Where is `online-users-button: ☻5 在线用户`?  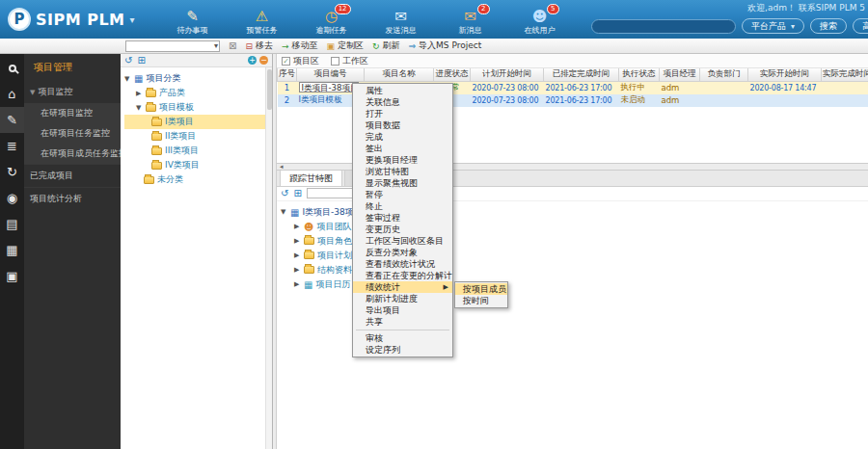
online-users-button: ☻5 在线用户 is located at coordinates (540, 22).